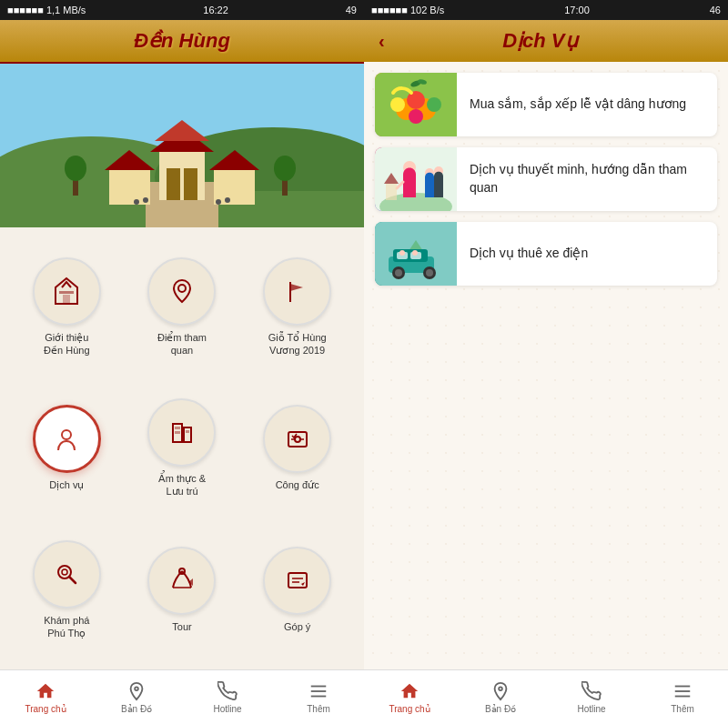 This screenshot has width=728, height=724. Describe the element at coordinates (216, 10) in the screenshot. I see `time-left: 16:22` at that location.